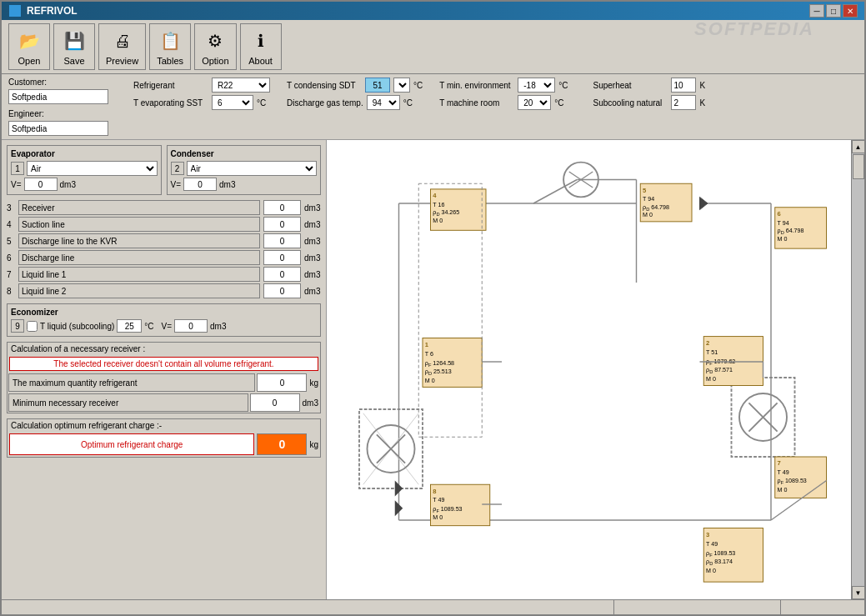 The height and width of the screenshot is (616, 866). I want to click on line-row: 8 Liquid line 2 dm3, so click(163, 291).